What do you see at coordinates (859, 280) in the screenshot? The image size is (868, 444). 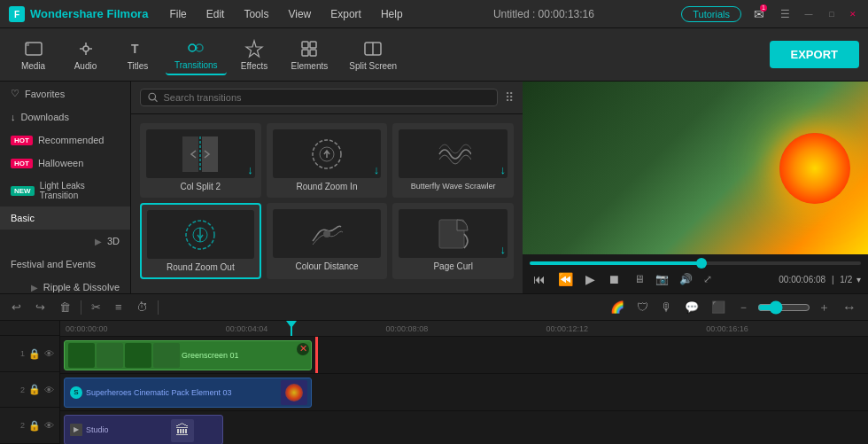 I see `speed-dropdown-icon: ▾` at bounding box center [859, 280].